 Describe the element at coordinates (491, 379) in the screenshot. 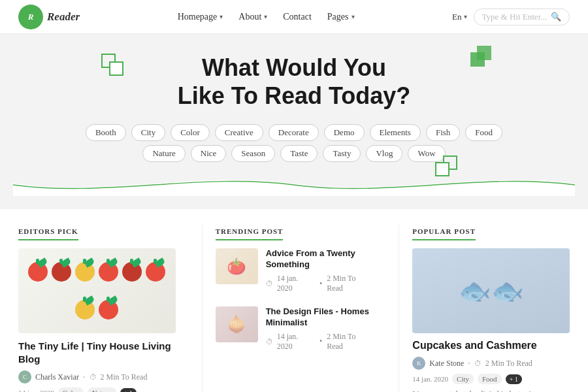

I see `popular-meta-row: 14 jan. 2020 City Food + 1` at that location.